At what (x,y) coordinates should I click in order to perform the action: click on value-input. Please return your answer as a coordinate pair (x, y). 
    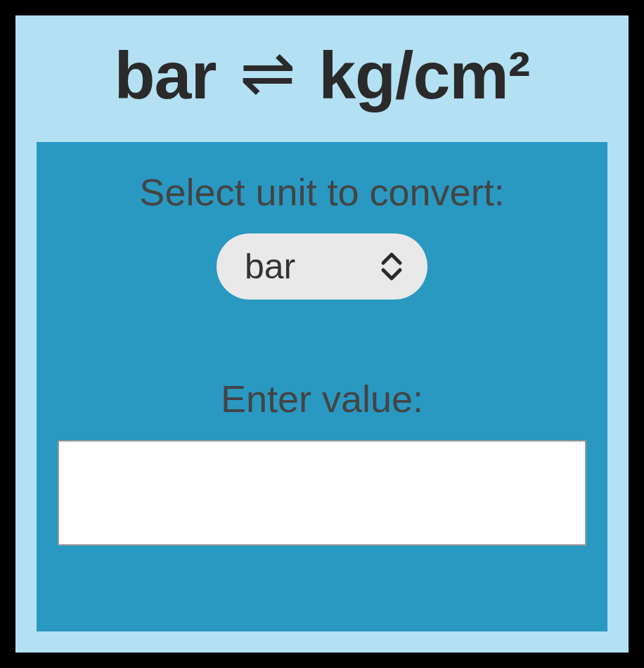
    Looking at the image, I should click on (322, 493).